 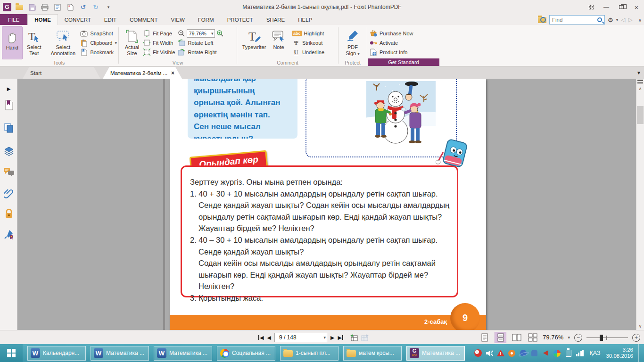 I want to click on ui-options-icon, so click(x=591, y=7).